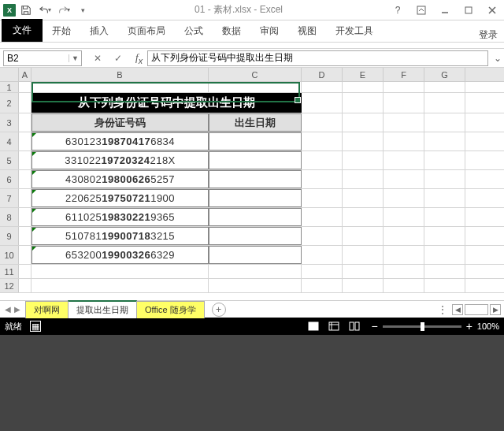 Image resolution: width=504 pixels, height=431 pixels. I want to click on row-header: 11, so click(9, 271).